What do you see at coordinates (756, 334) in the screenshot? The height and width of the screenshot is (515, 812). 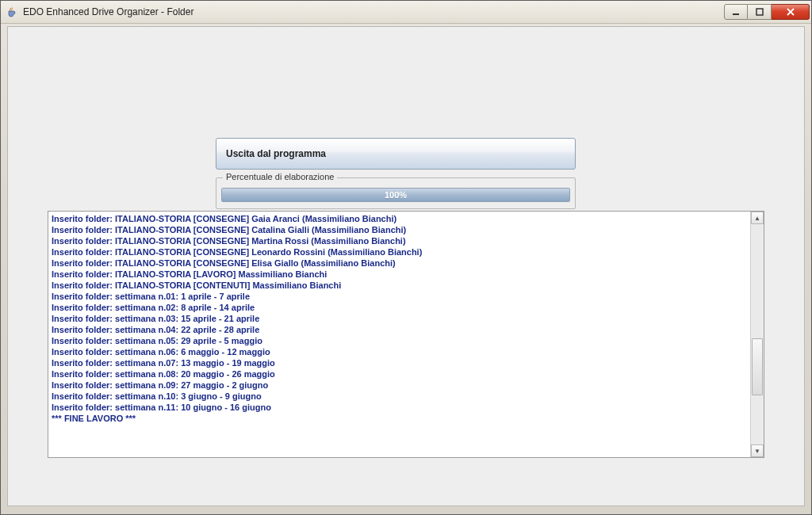 I see `vertical-scrollbar: ▲ ▼` at bounding box center [756, 334].